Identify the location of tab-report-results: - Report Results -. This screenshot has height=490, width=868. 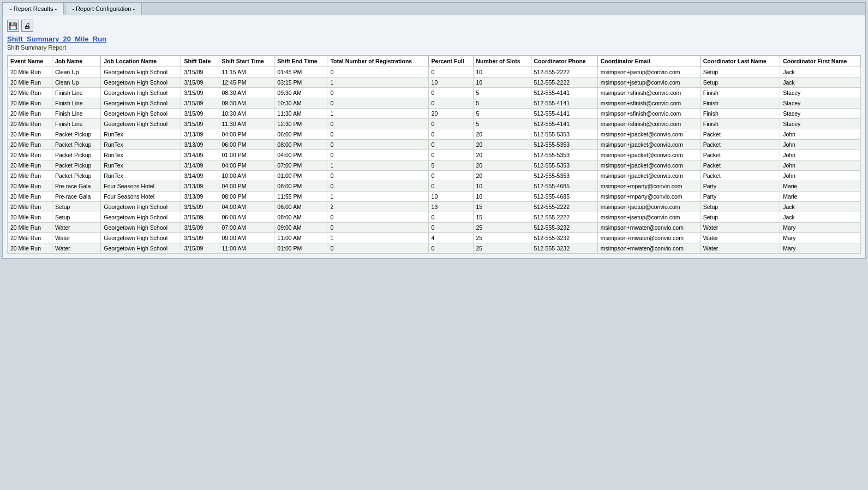
(33, 9).